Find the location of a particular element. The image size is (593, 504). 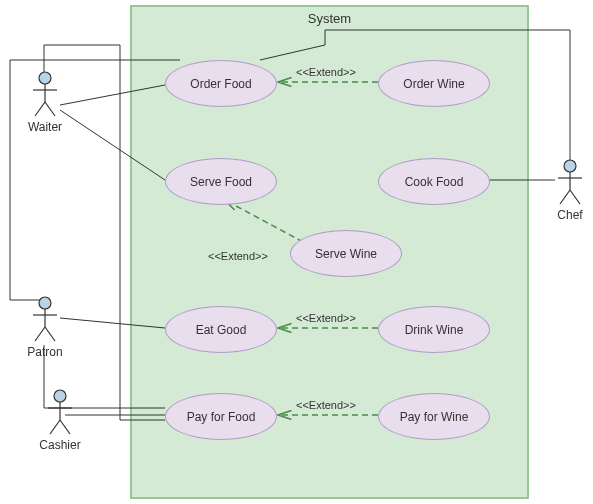

usecase-order-food: Order Food is located at coordinates (221, 84).